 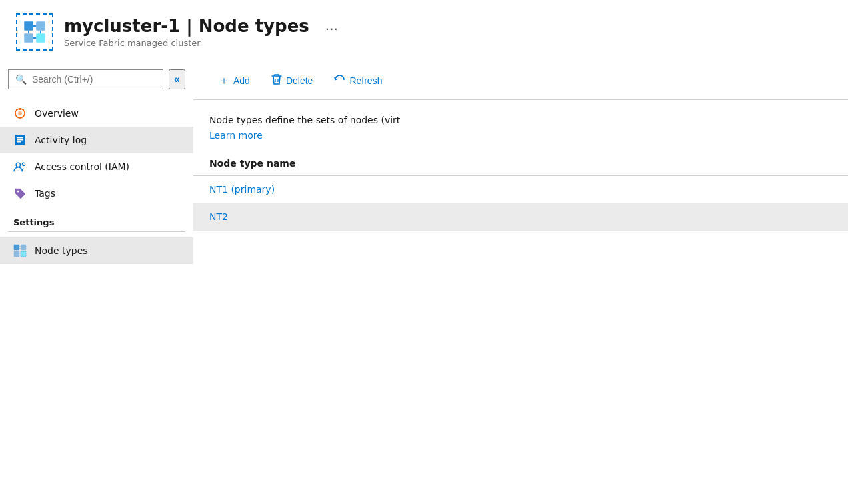 I want to click on search-container: 🔍 «, so click(x=97, y=85).